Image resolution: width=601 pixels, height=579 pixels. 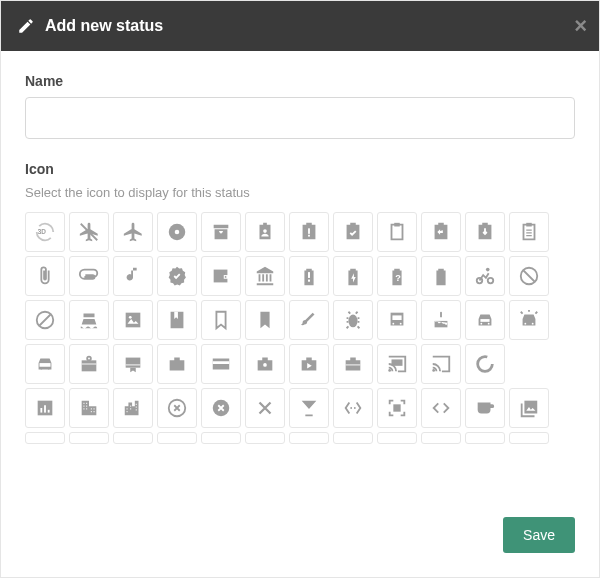 I want to click on icon-assignment-down, so click(x=485, y=232).